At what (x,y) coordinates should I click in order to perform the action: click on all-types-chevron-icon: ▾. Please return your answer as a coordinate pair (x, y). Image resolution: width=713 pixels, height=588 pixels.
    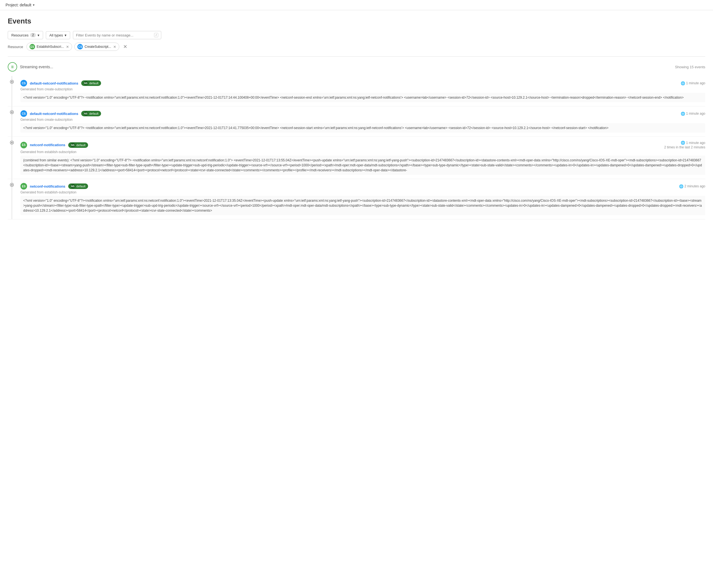
    Looking at the image, I should click on (66, 35).